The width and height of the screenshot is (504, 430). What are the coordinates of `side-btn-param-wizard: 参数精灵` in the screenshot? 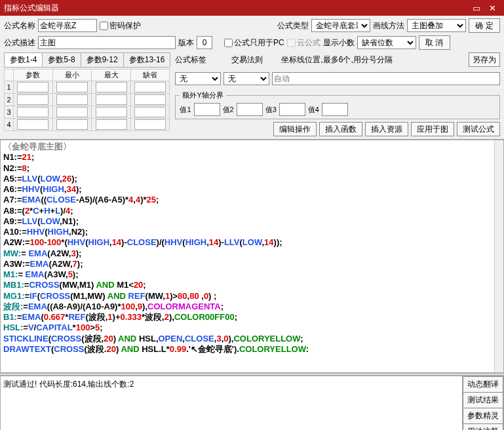 It's located at (483, 416).